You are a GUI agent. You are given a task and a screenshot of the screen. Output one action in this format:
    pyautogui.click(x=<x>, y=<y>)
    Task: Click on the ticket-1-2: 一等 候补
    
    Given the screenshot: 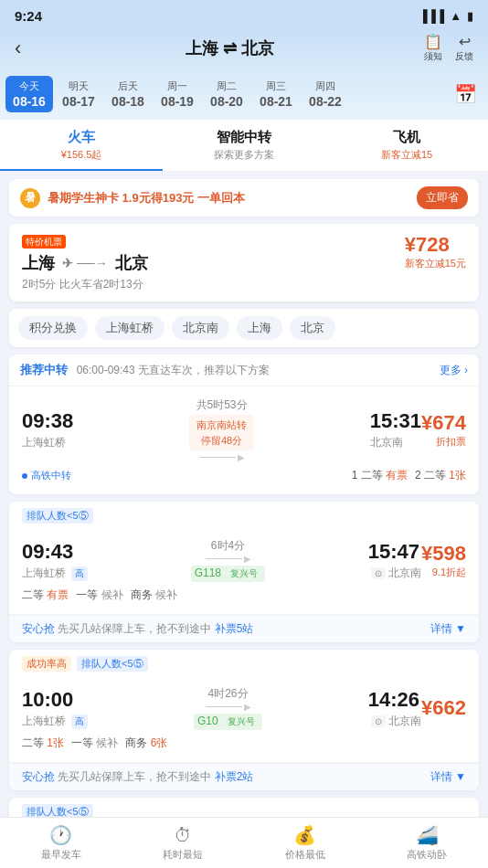 What is the action you would take?
    pyautogui.click(x=99, y=596)
    